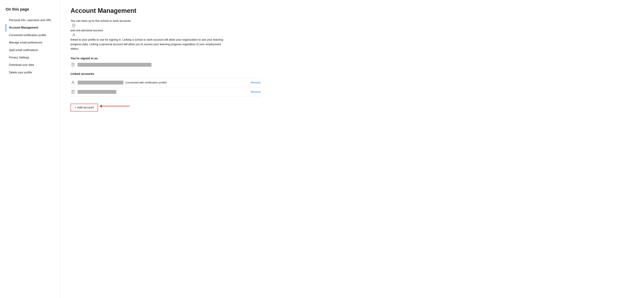  Describe the element at coordinates (150, 35) in the screenshot. I see `description-text: You can have up to five school or work a…` at that location.